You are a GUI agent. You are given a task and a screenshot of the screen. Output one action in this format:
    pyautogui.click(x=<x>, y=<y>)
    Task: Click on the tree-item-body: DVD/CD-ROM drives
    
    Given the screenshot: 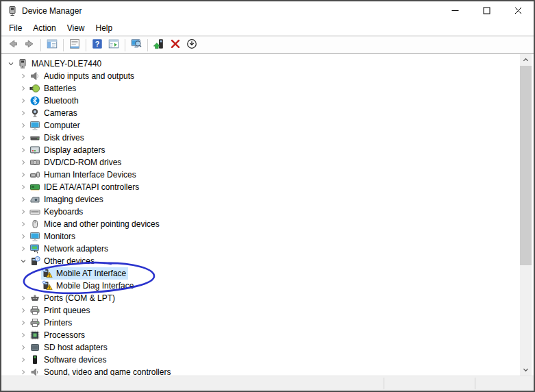 What is the action you would take?
    pyautogui.click(x=76, y=162)
    